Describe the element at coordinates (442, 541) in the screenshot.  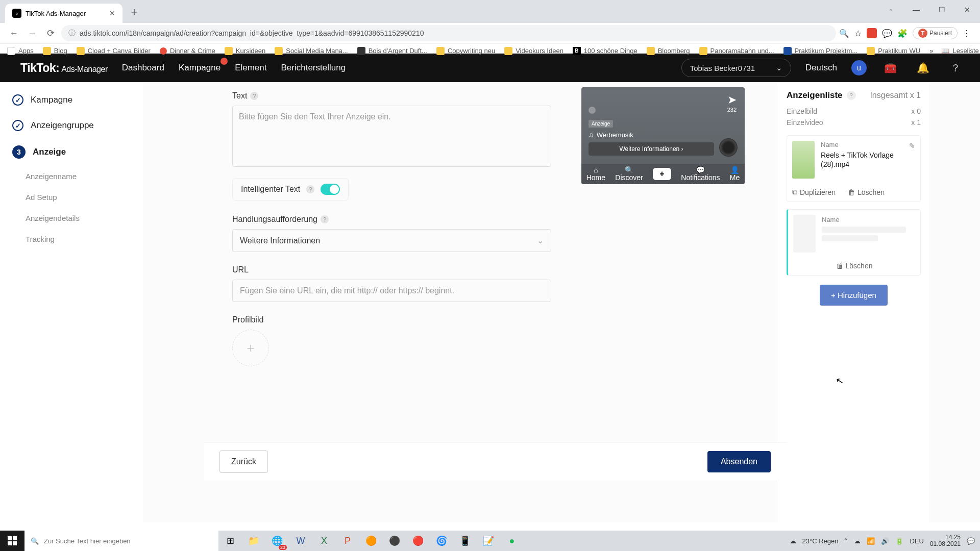
I see `edge2-icon: 🌀` at that location.